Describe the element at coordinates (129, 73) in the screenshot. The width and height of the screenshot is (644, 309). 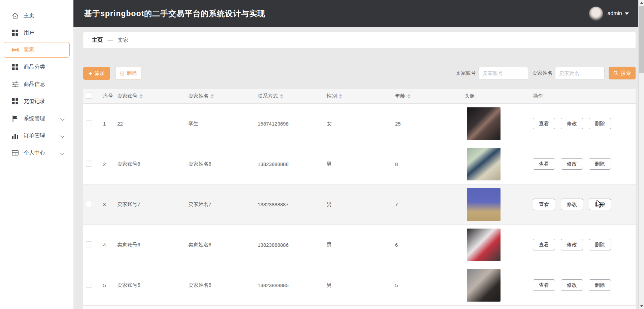
I see `delete-button: 删除` at that location.